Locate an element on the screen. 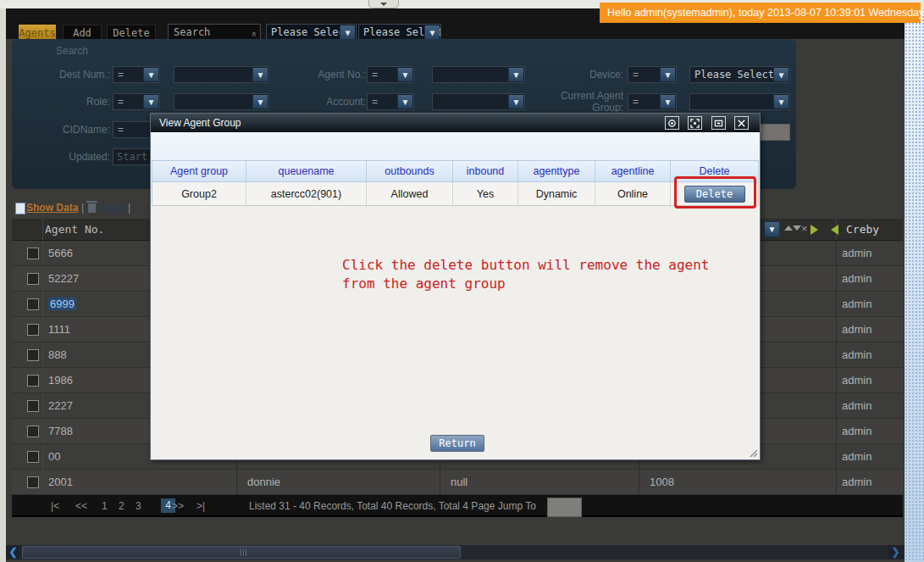  shade-glyph is located at coordinates (672, 124).